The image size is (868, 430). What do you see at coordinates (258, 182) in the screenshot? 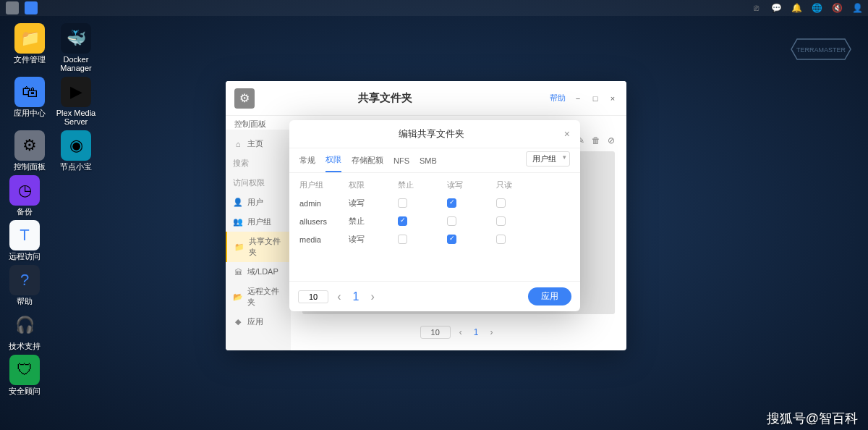
I see `sidebar-access-header: 访问权限` at bounding box center [258, 182].